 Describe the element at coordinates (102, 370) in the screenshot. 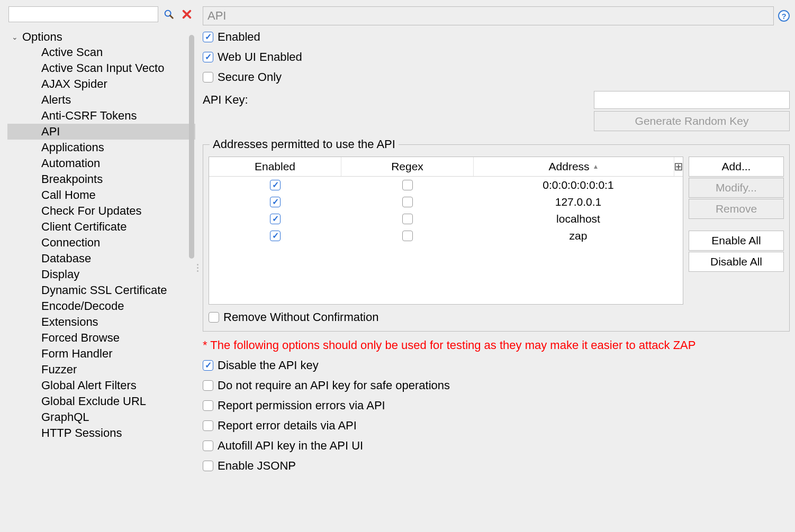

I see `tree-item: Fuzzer` at that location.